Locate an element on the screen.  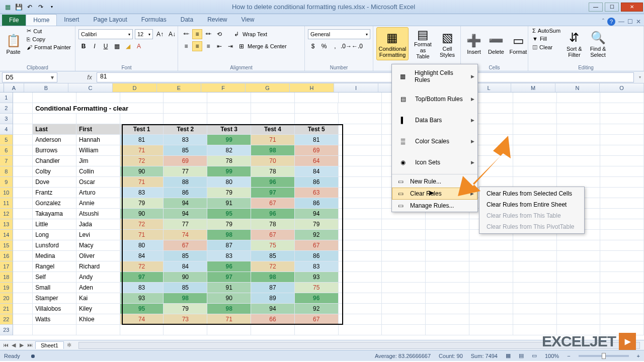
row-header: 8 is located at coordinates (7, 172).